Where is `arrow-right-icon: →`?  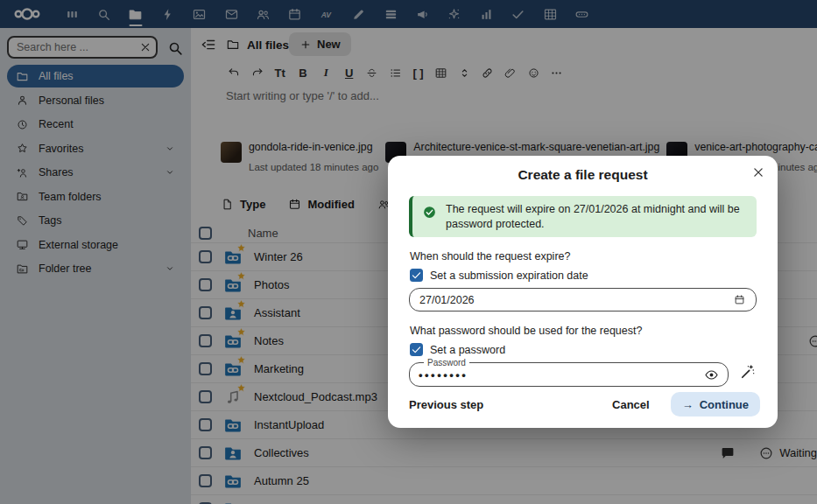
arrow-right-icon: → is located at coordinates (688, 404).